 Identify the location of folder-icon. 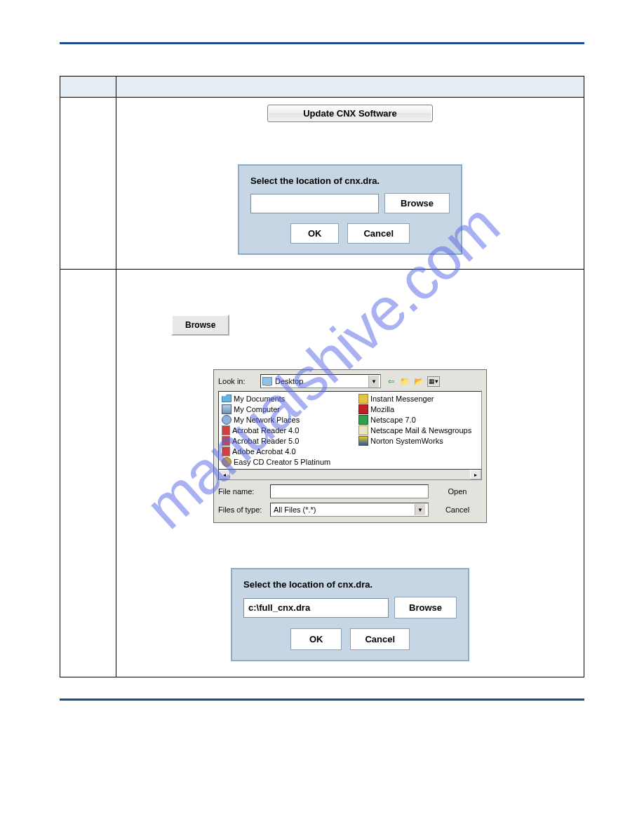
(227, 399).